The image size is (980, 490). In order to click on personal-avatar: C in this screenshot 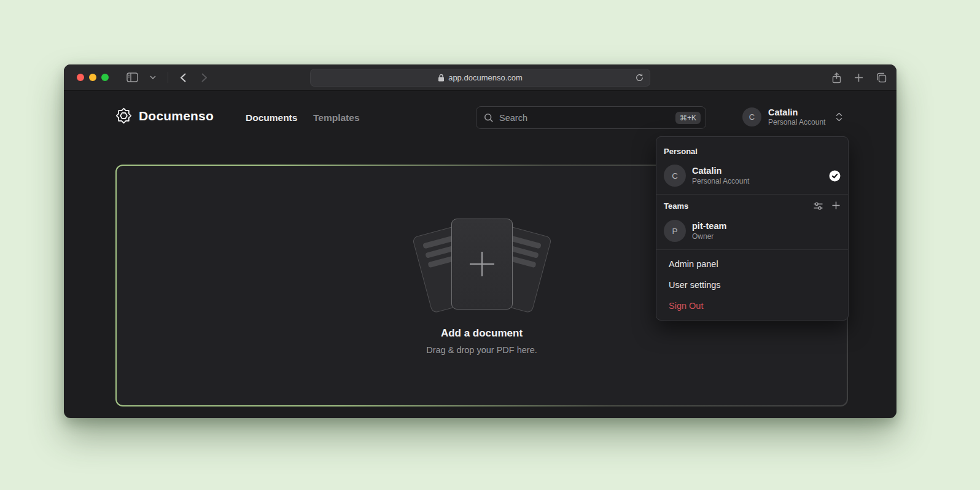, I will do `click(675, 176)`.